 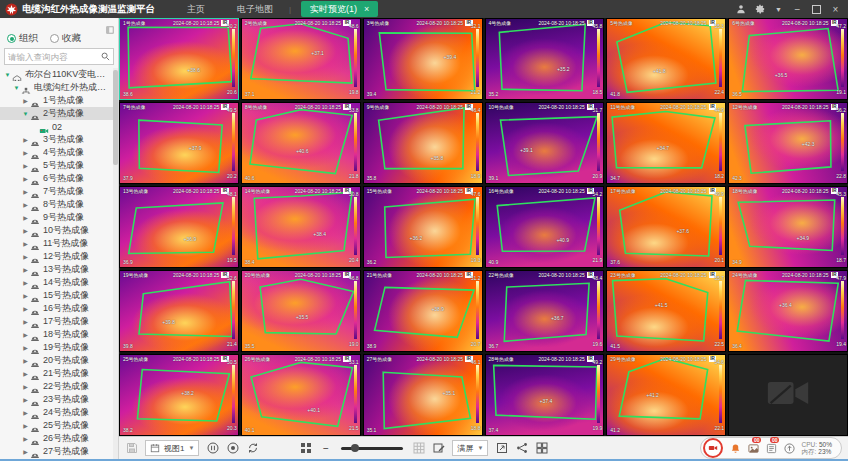 What do you see at coordinates (326, 448) in the screenshot?
I see `zoom-minus-icon: −` at bounding box center [326, 448].